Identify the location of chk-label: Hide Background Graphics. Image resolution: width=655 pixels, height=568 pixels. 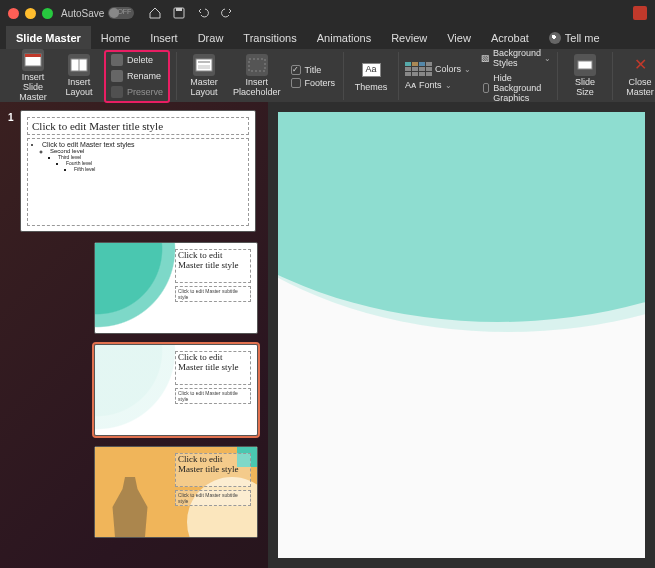
(521, 88).